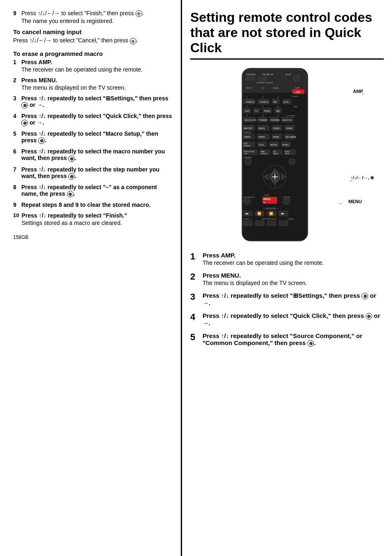 The width and height of the screenshot is (392, 556). I want to click on right-step-1-bold: Press AMP., so click(293, 255).